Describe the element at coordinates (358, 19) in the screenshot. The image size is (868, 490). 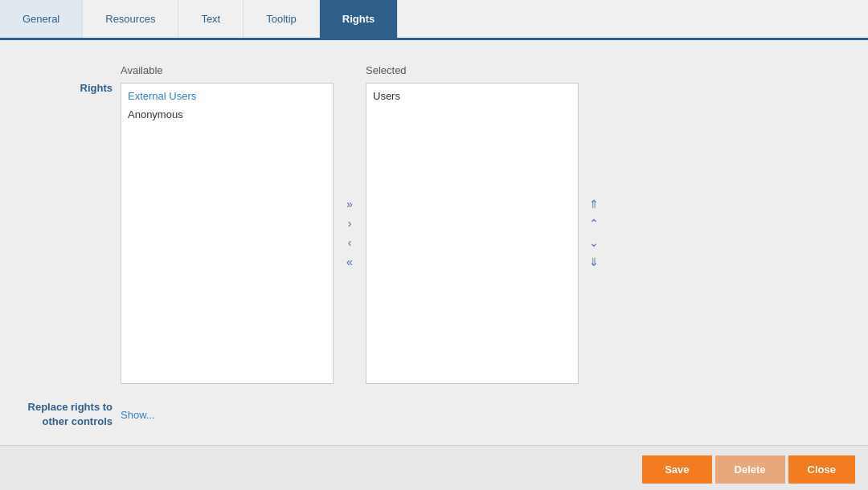
I see `tab-rights: Rights` at that location.